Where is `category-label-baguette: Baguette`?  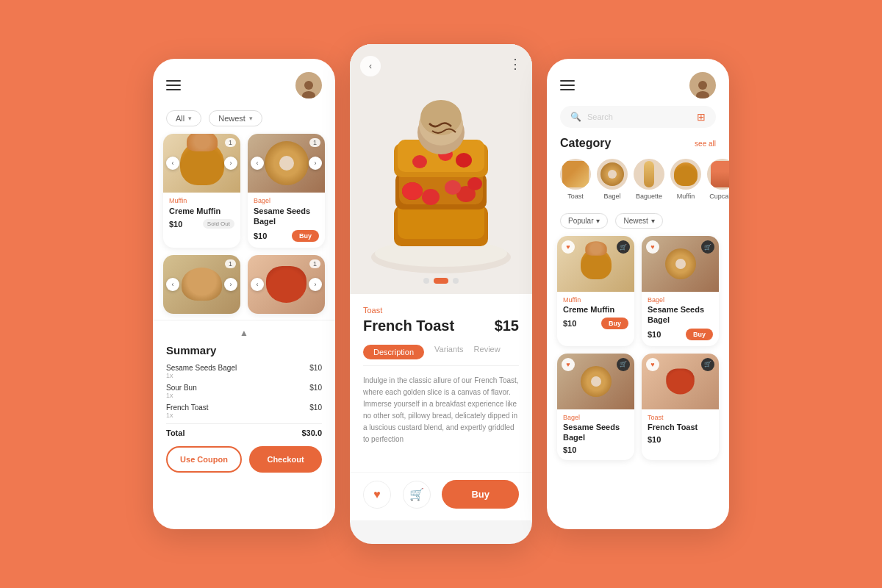 category-label-baguette: Baguette is located at coordinates (649, 196).